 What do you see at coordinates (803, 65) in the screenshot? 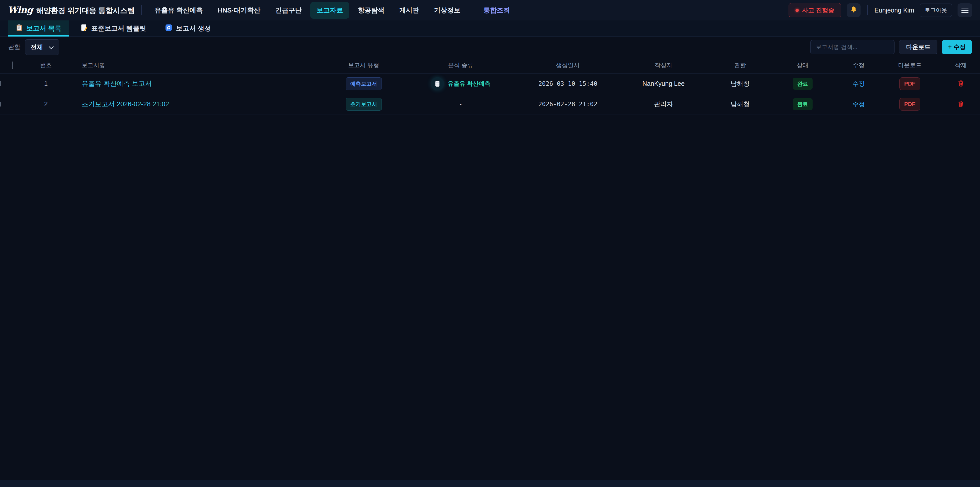
I see `header-status: 상태` at bounding box center [803, 65].